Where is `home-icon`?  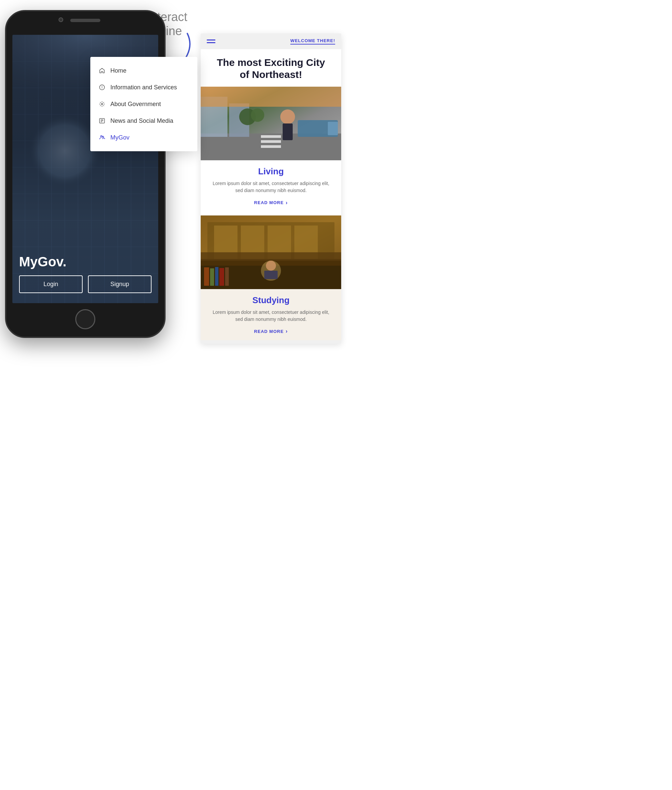 home-icon is located at coordinates (102, 71).